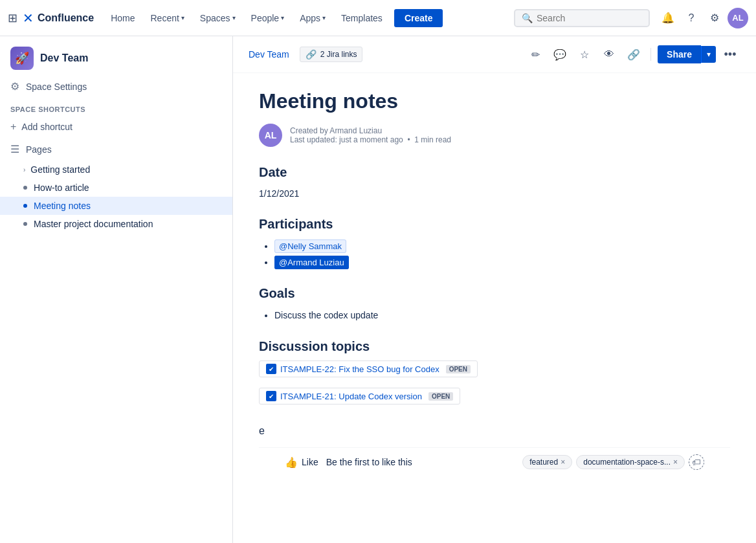  What do you see at coordinates (589, 18) in the screenshot?
I see `search-input` at bounding box center [589, 18].